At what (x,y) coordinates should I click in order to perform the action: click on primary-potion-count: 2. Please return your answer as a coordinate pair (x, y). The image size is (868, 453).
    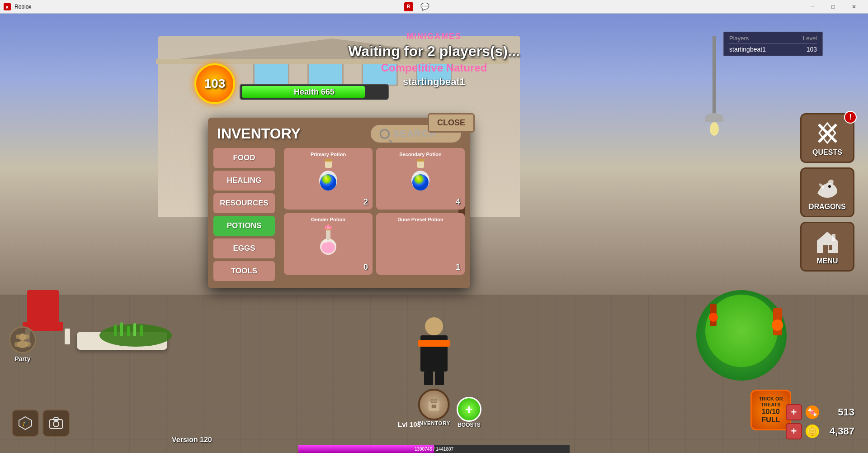
    Looking at the image, I should click on (366, 202).